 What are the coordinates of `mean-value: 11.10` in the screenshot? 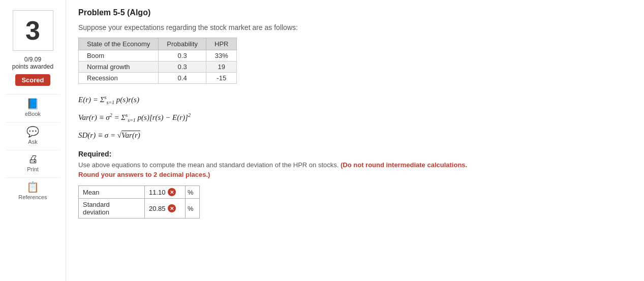 It's located at (158, 192).